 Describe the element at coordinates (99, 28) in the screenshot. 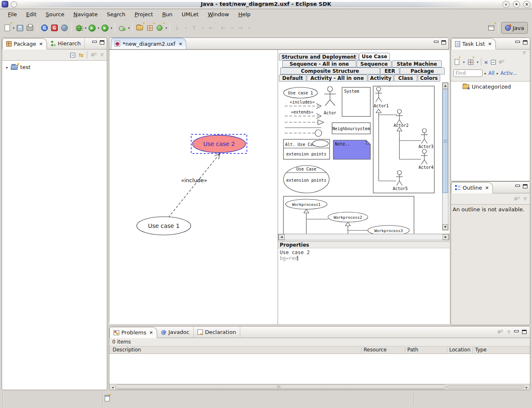

I see `run-dropdown: ▾` at that location.